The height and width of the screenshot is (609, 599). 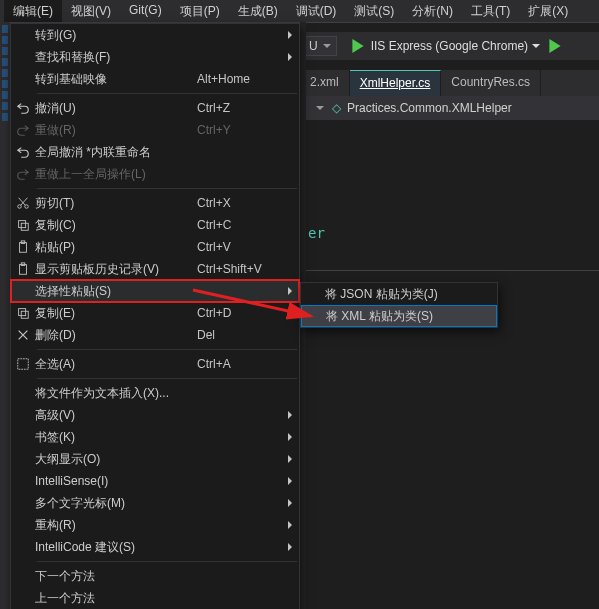 I want to click on menu-label: 上一个方法, so click(x=116, y=598).